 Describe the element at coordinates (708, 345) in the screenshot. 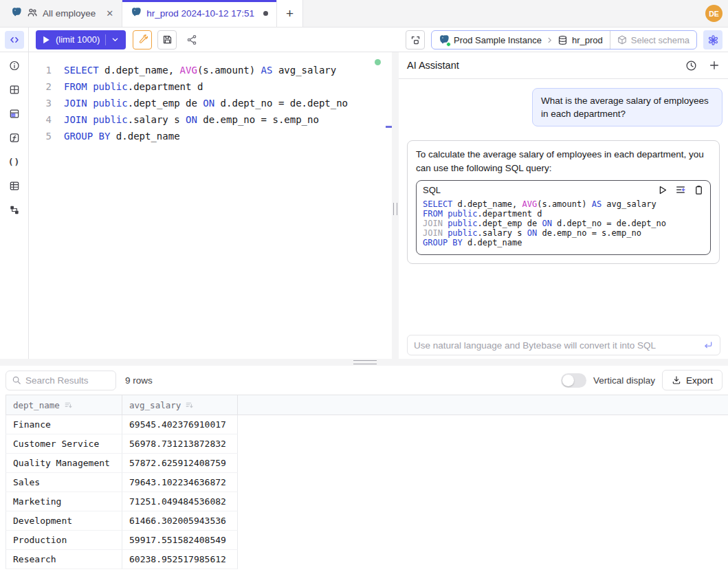

I see `enter-icon` at that location.